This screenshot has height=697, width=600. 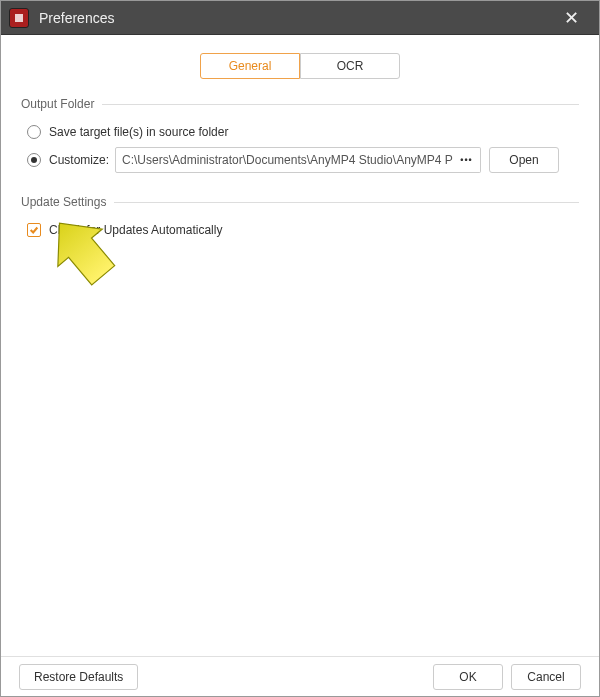 What do you see at coordinates (300, 104) in the screenshot?
I see `divider` at bounding box center [300, 104].